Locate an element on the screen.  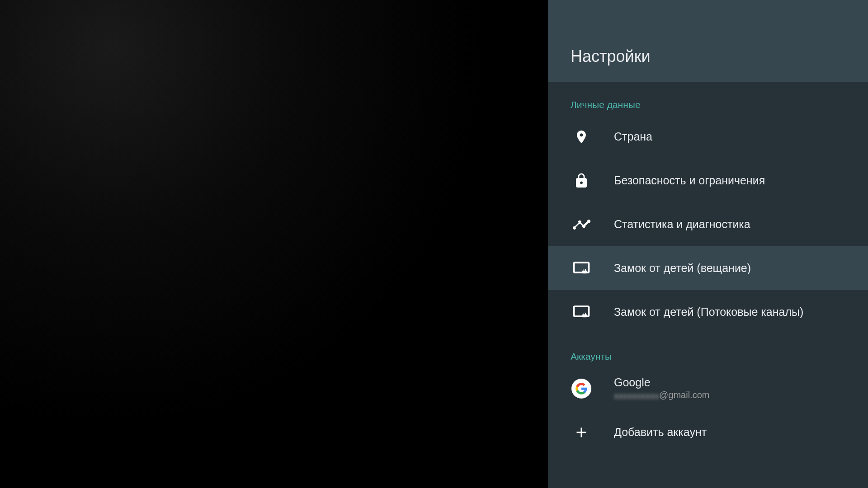
section-label-personal: Личные данные is located at coordinates (708, 99).